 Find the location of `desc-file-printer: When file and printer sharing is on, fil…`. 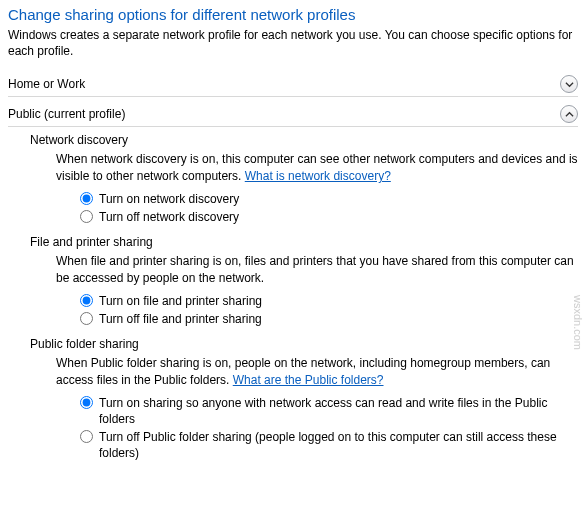

desc-file-printer: When file and printer sharing is on, fil… is located at coordinates (317, 270).